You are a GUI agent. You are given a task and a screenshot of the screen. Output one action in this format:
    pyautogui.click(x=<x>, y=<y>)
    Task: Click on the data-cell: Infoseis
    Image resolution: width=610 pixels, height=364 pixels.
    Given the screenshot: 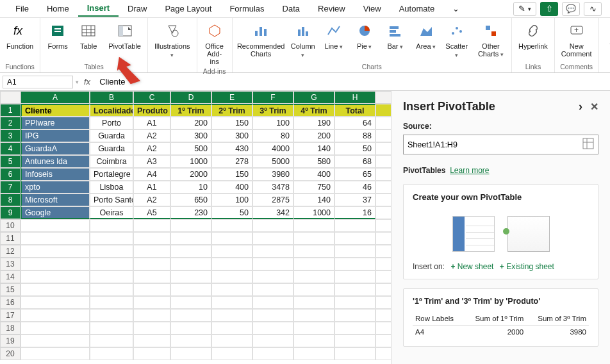 What is the action you would take?
    pyautogui.click(x=55, y=174)
    